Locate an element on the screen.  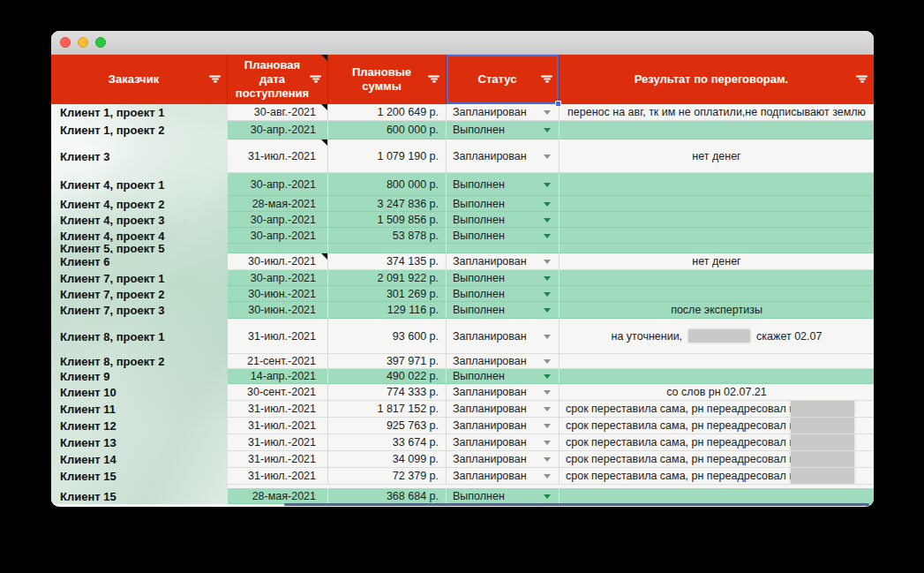
amount-cell: 53 878 р. is located at coordinates (387, 236).